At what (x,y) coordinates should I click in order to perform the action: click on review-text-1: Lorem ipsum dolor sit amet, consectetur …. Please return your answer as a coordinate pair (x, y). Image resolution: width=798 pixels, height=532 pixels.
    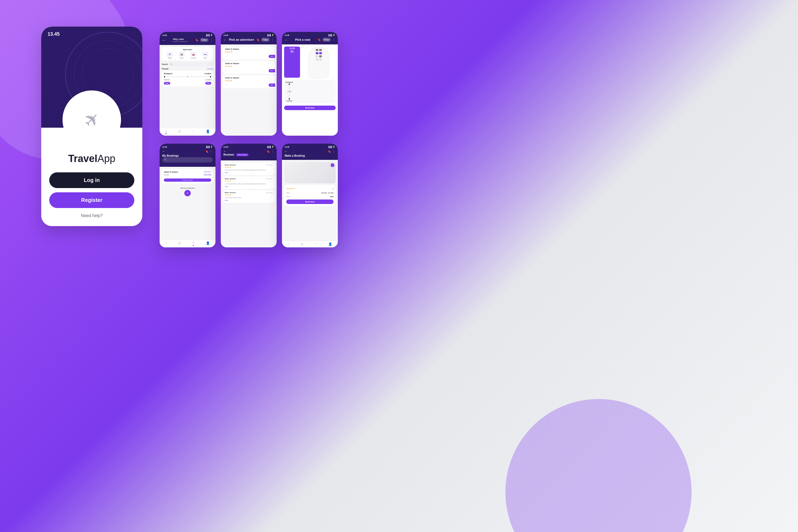
    Looking at the image, I should click on (249, 170).